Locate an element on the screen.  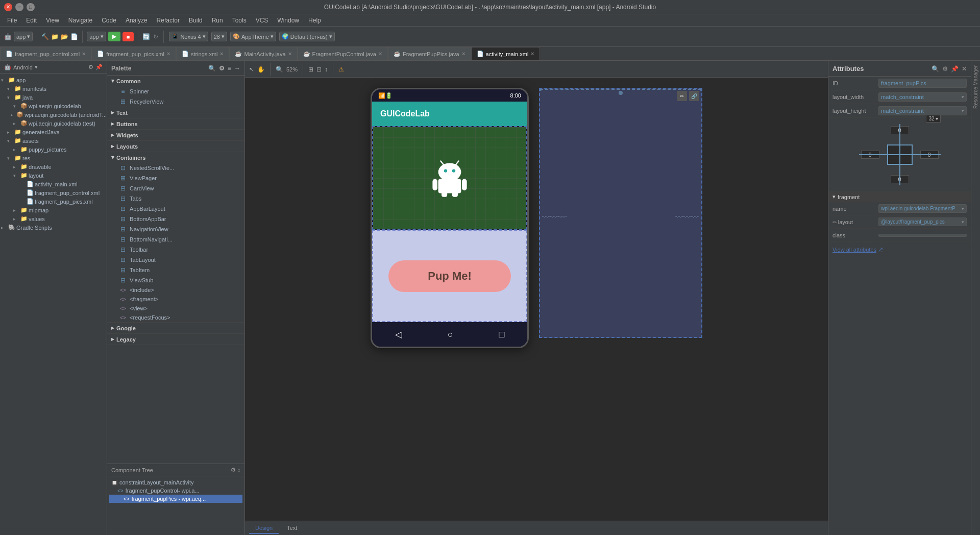
tree-item-layout: ▾ 📁 layout is located at coordinates (53, 176).